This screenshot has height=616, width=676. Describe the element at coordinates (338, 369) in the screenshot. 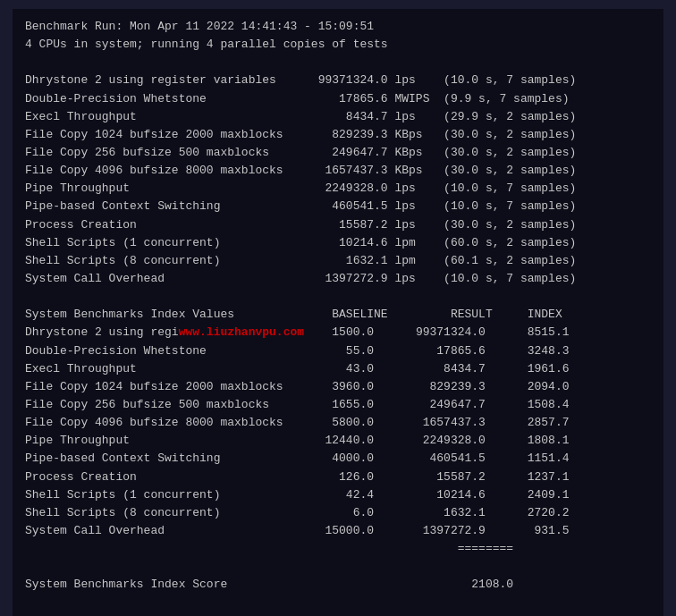

I see `index-result-row: Execl Throughput 43.0 8434.7 1961.6` at that location.